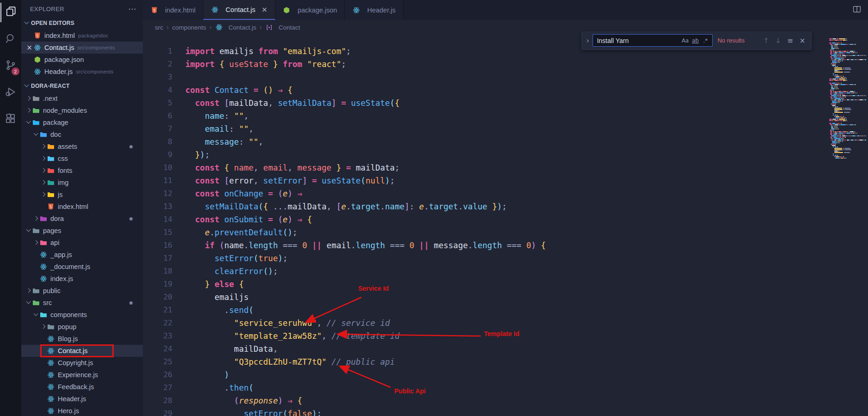 Image resolution: width=868 pixels, height=416 pixels. I want to click on code-text: const [error, setError] = useState(null)…, so click(290, 181).